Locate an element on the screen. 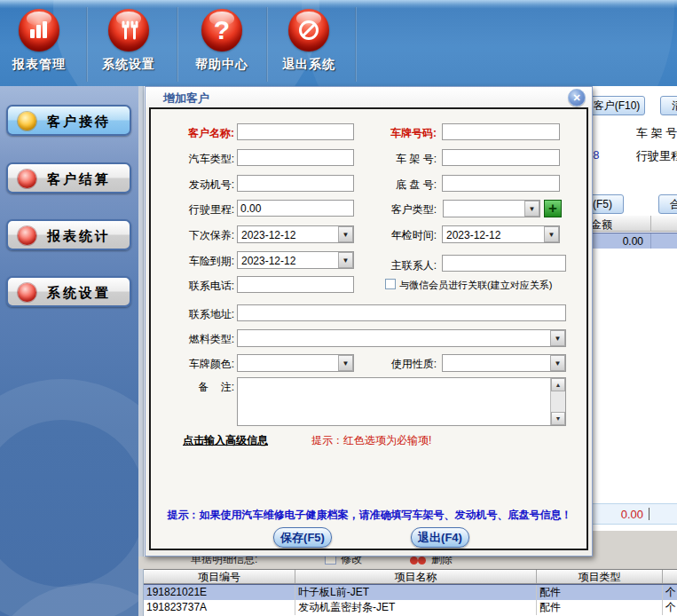 The height and width of the screenshot is (616, 677). chassis-no-input is located at coordinates (500, 183).